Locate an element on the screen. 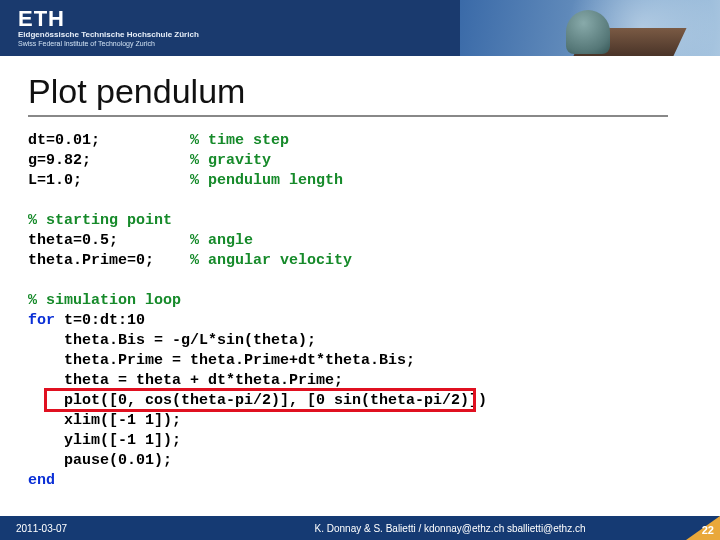 The width and height of the screenshot is (720, 540). code-l2b: % gravity is located at coordinates (230, 160).